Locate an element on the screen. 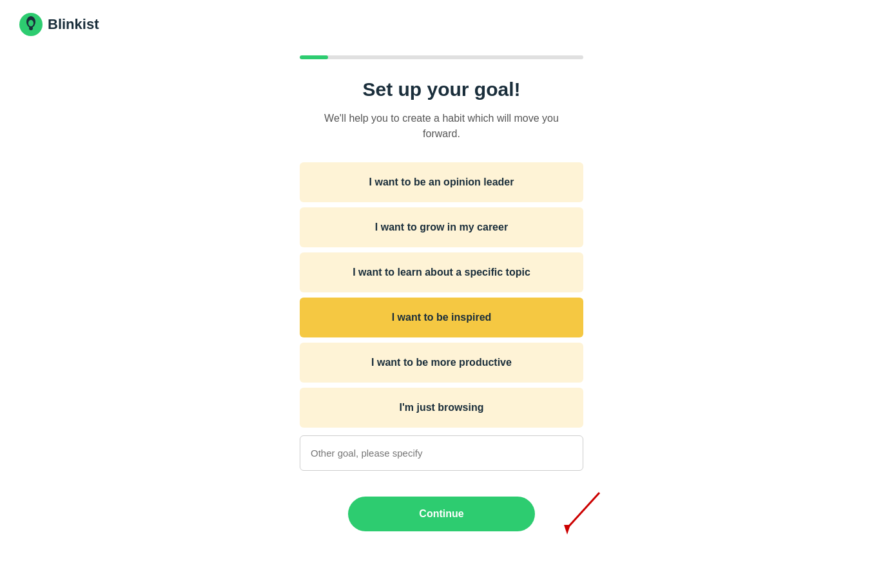 The width and height of the screenshot is (883, 588). page-title: Set up your goal! is located at coordinates (441, 90).